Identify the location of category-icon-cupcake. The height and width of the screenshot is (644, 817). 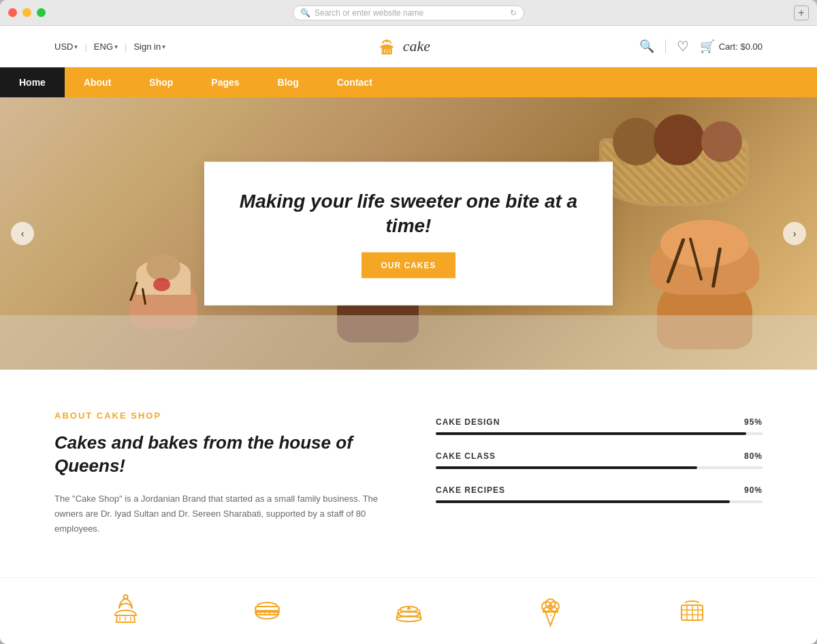
(125, 610).